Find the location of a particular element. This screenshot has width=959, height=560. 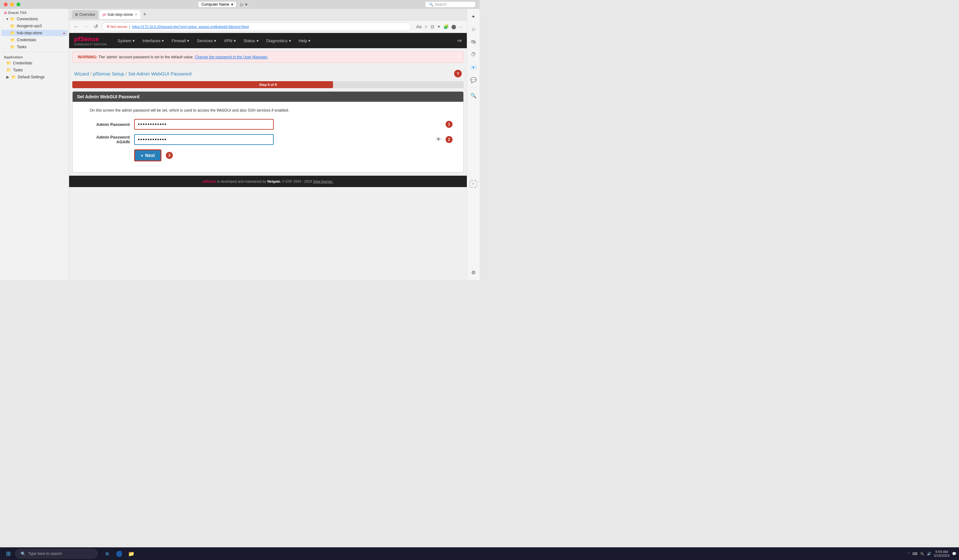

back-button: ← is located at coordinates (76, 27).